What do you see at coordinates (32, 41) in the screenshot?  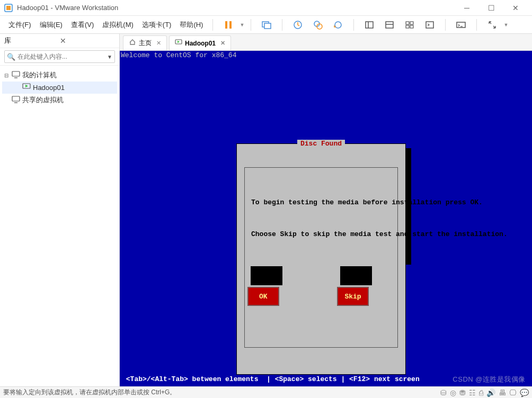 I see `library-title: 库` at bounding box center [32, 41].